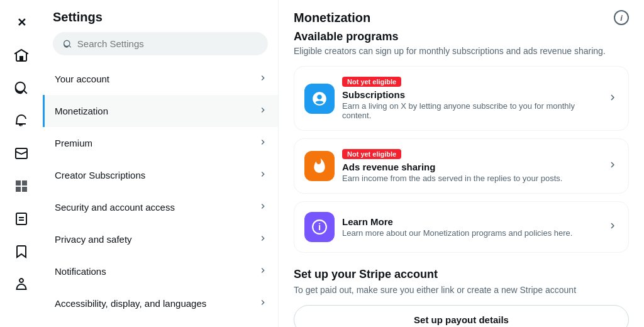 This screenshot has height=327, width=644. Describe the element at coordinates (332, 18) in the screenshot. I see `page-title: Monetization` at that location.